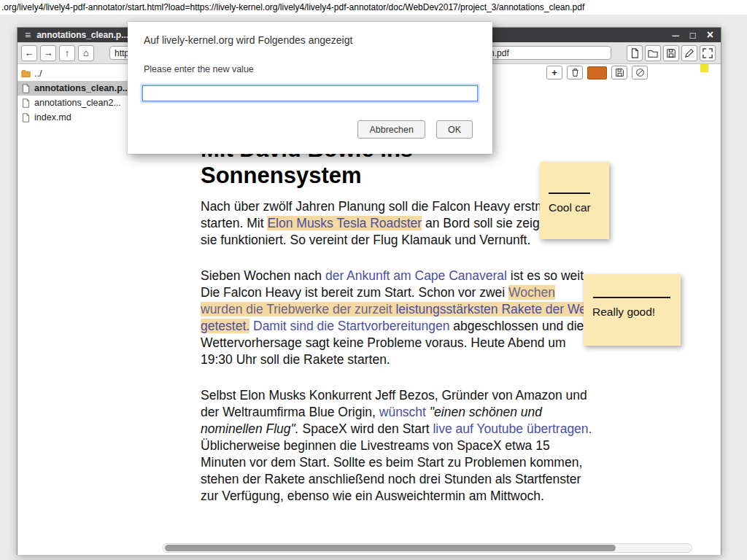  Describe the element at coordinates (310, 60) in the screenshot. I see `dialog-message: Please enter the new value` at that location.